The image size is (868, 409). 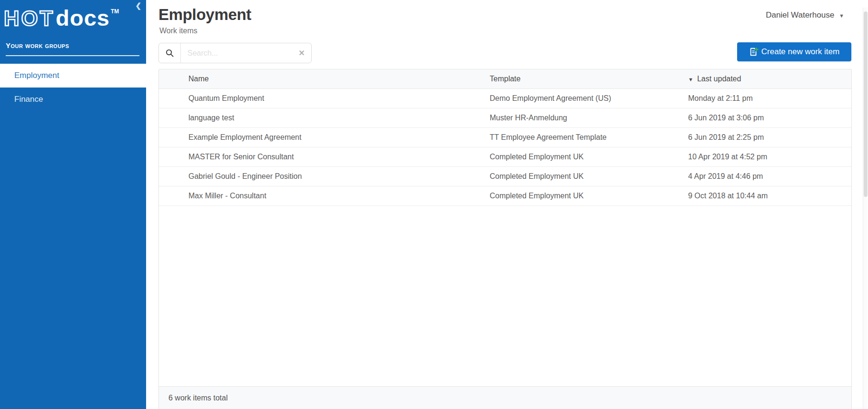 I want to click on collapse-sidebar-icon: ❮, so click(x=138, y=6).